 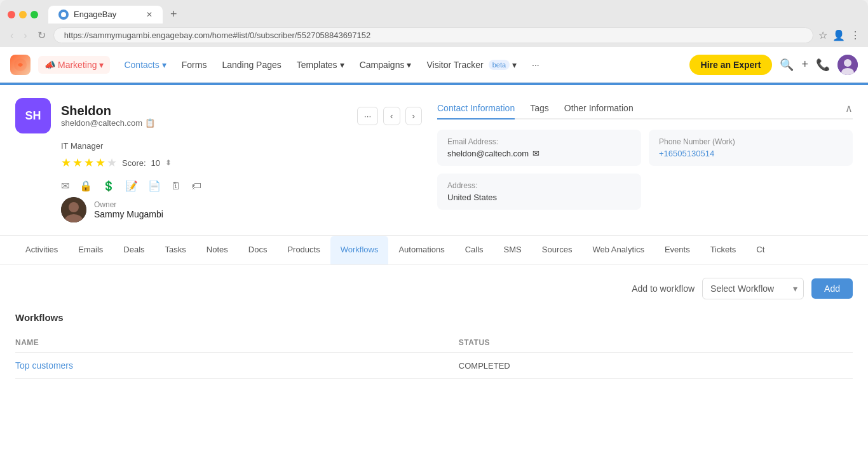 I want to click on user-avatar, so click(x=848, y=65).